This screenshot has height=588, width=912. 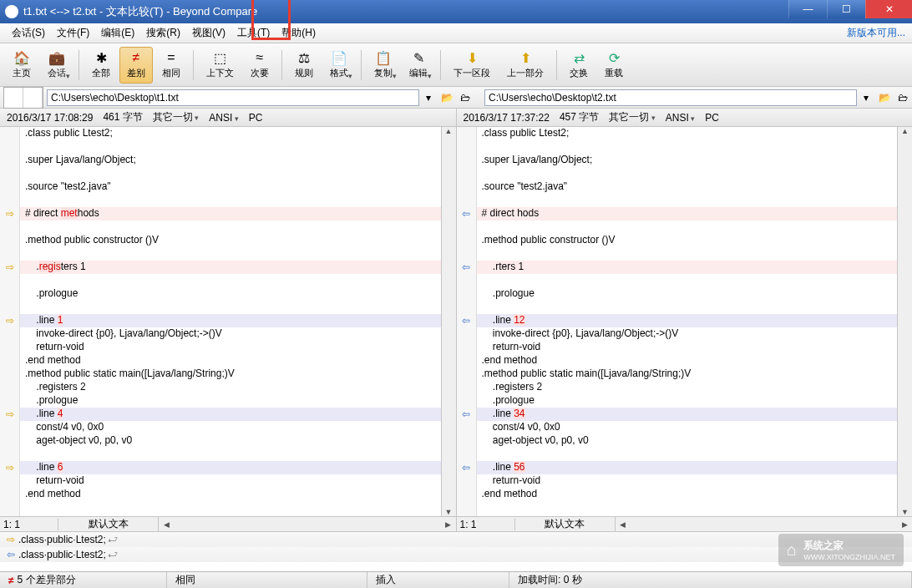 I want to click on code-line: .line 12, so click(x=687, y=321).